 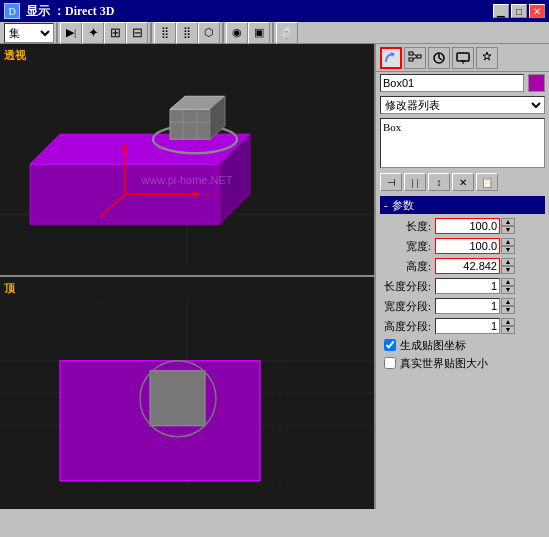 I want to click on color-swatch, so click(x=536, y=83).